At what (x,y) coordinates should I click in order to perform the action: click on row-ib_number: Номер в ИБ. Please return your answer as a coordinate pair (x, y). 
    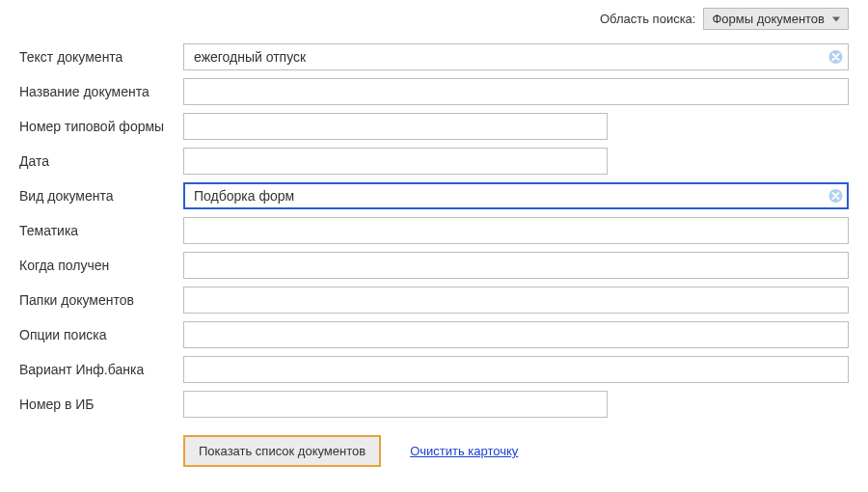
    Looking at the image, I should click on (434, 404).